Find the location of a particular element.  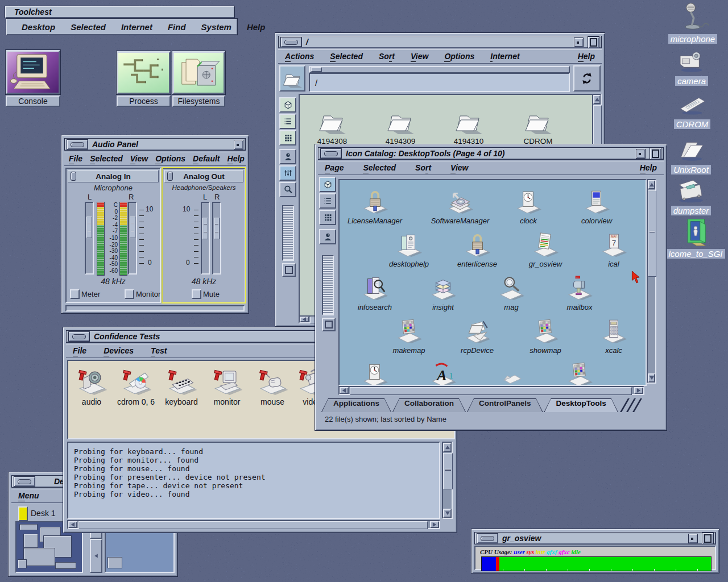

launcher-process: Process is located at coordinates (143, 79).